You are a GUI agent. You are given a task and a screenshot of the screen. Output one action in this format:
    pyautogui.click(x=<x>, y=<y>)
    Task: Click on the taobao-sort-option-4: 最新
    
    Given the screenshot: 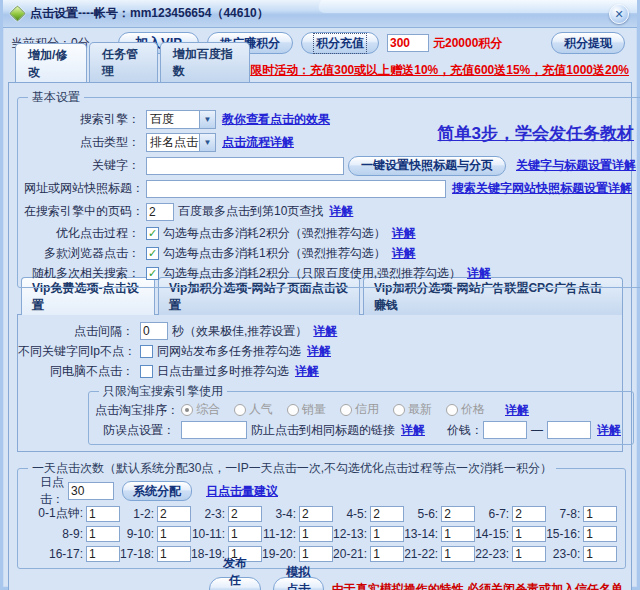 What is the action you would take?
    pyautogui.click(x=412, y=410)
    